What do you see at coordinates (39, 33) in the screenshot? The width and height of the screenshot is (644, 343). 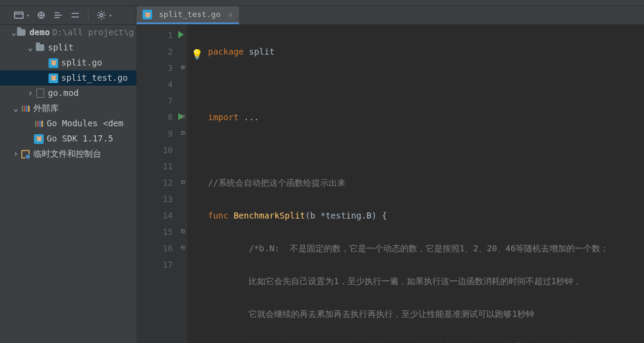 I see `tree-label: demo` at bounding box center [39, 33].